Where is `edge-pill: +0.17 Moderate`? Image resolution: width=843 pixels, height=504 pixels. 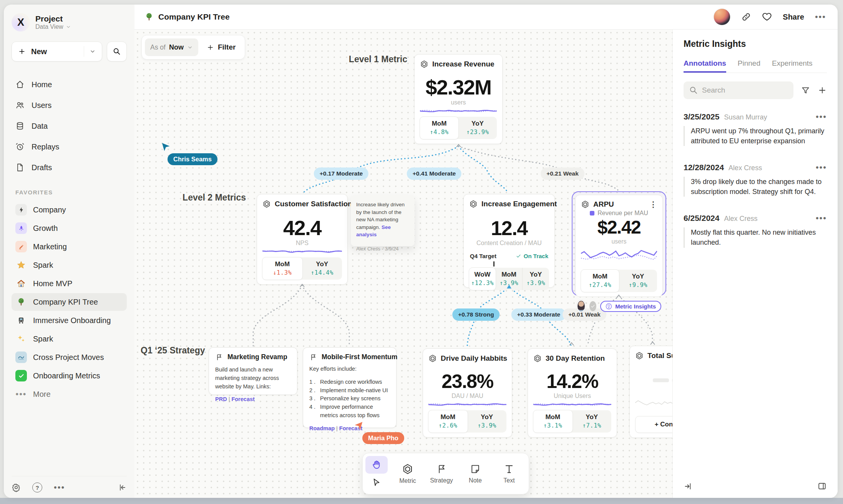
edge-pill: +0.17 Moderate is located at coordinates (341, 174).